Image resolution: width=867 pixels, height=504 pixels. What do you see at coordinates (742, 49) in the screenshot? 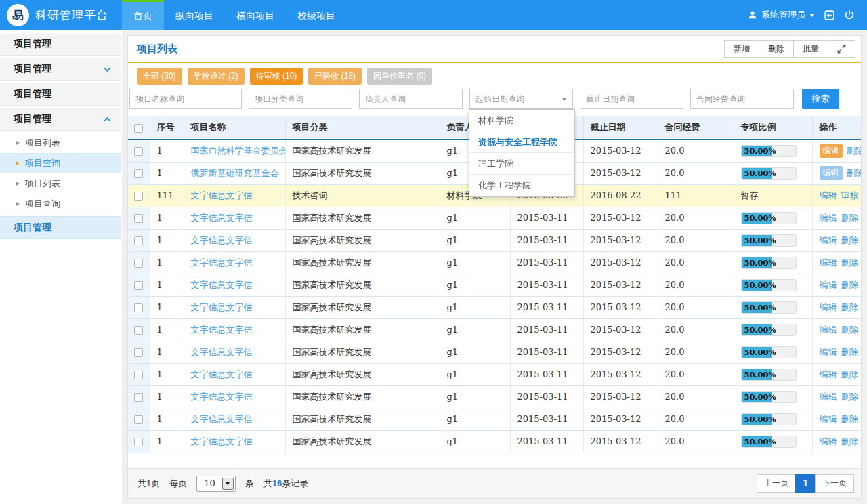
I see `toolbar-button-add: 新增` at bounding box center [742, 49].